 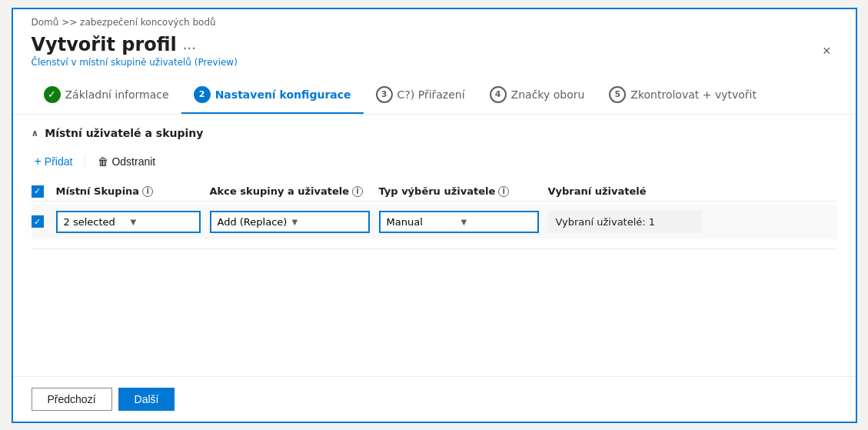 I want to click on toolbar: + Přidat 🗑 Odstranit, so click(x=434, y=162).